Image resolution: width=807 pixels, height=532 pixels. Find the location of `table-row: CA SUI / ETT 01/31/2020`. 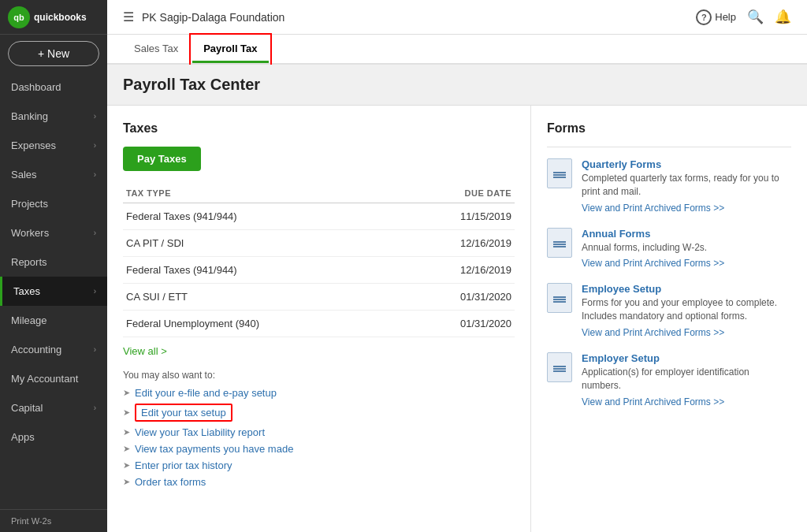

table-row: CA SUI / ETT 01/31/2020 is located at coordinates (318, 297).